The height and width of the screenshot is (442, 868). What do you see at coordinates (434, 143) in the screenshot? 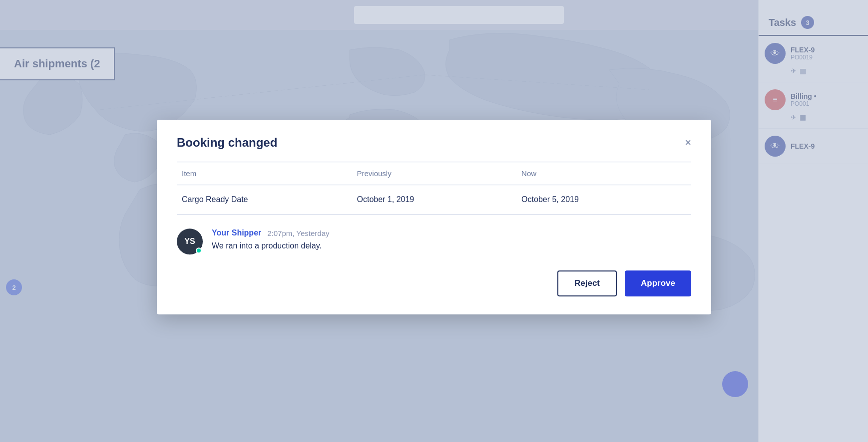
I see `modal-header: Booking changed ×` at bounding box center [434, 143].